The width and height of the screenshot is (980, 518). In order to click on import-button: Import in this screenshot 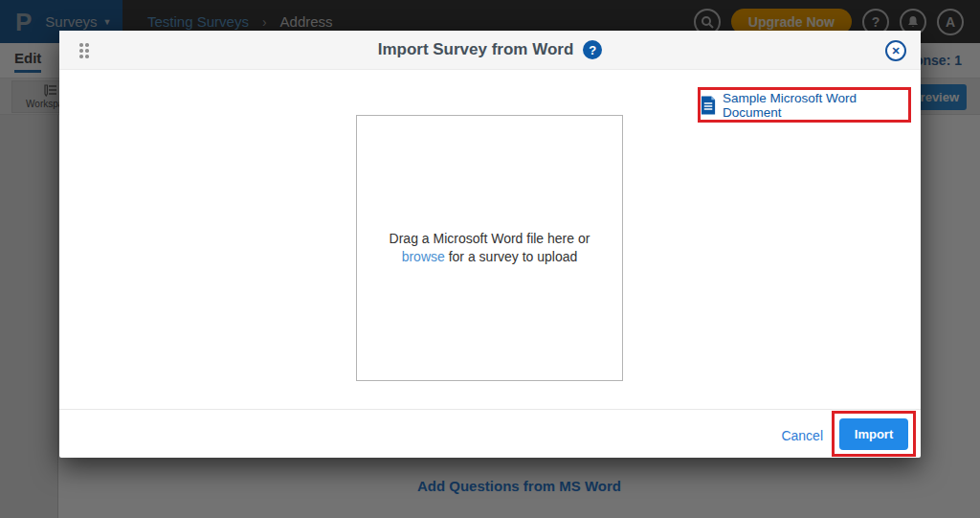, I will do `click(874, 435)`.